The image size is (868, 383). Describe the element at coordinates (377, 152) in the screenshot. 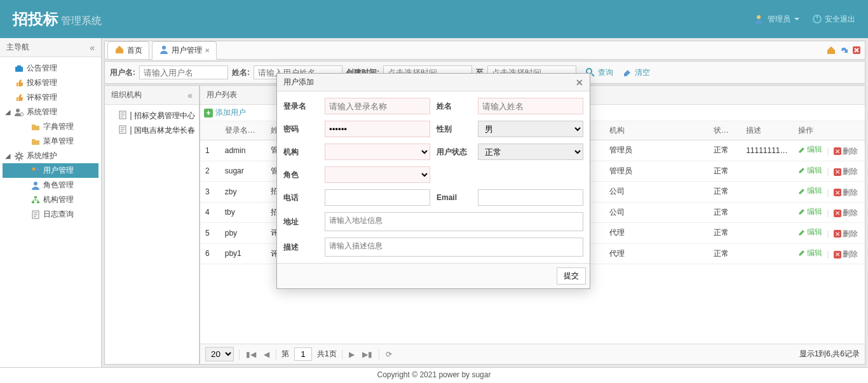

I see `org-select` at that location.